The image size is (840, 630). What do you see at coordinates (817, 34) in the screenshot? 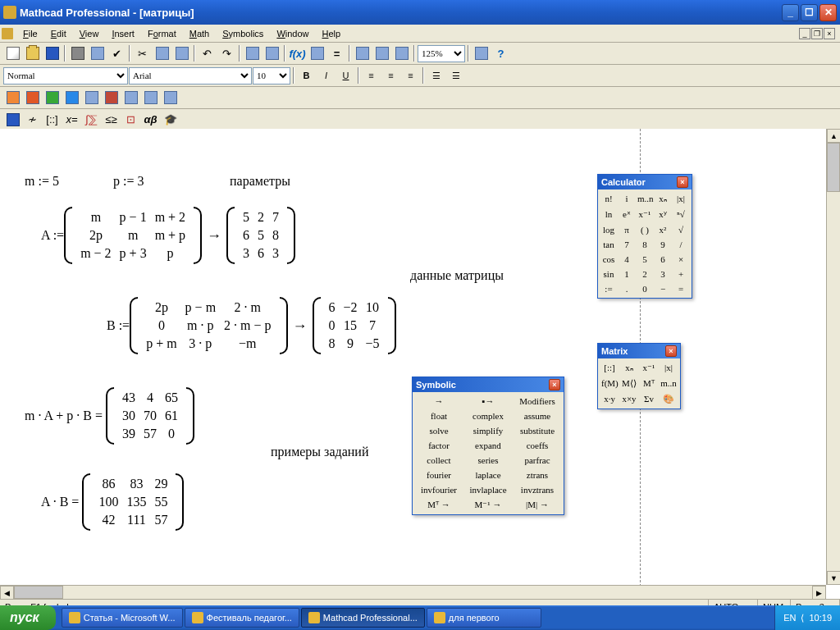
I see `doc-restore-button: ❐` at bounding box center [817, 34].